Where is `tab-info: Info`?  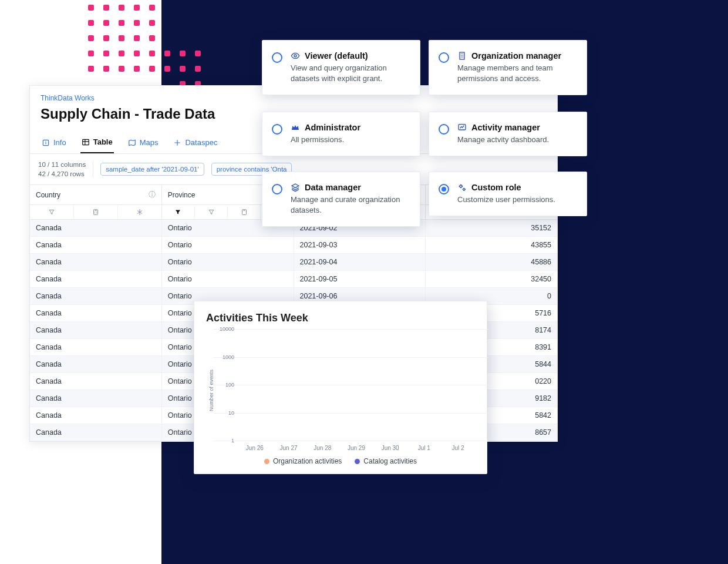
tab-info: Info is located at coordinates (54, 142).